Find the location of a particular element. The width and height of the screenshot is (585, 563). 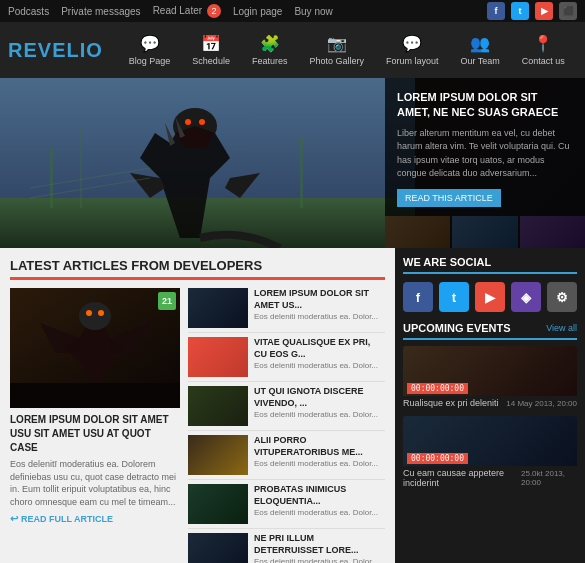

topbar-buy-now: Buy now is located at coordinates (313, 12).